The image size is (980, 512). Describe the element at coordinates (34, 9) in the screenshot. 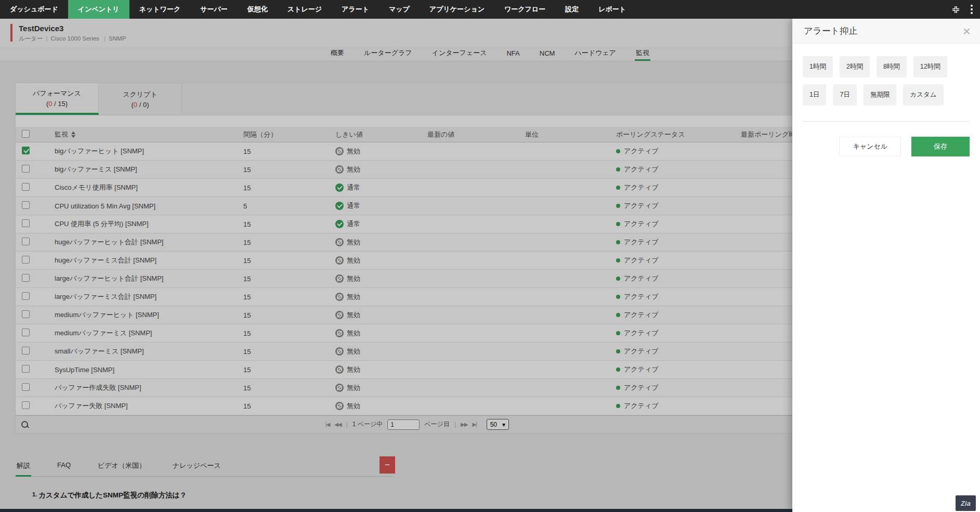

I see `nav-item-dashboard: ダッシュボード` at that location.